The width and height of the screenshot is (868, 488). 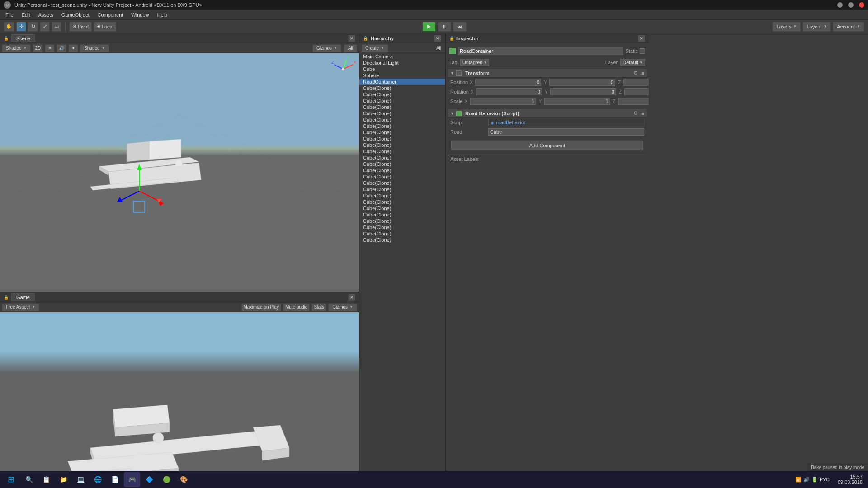 I want to click on scale-z-input, so click(x=634, y=101).